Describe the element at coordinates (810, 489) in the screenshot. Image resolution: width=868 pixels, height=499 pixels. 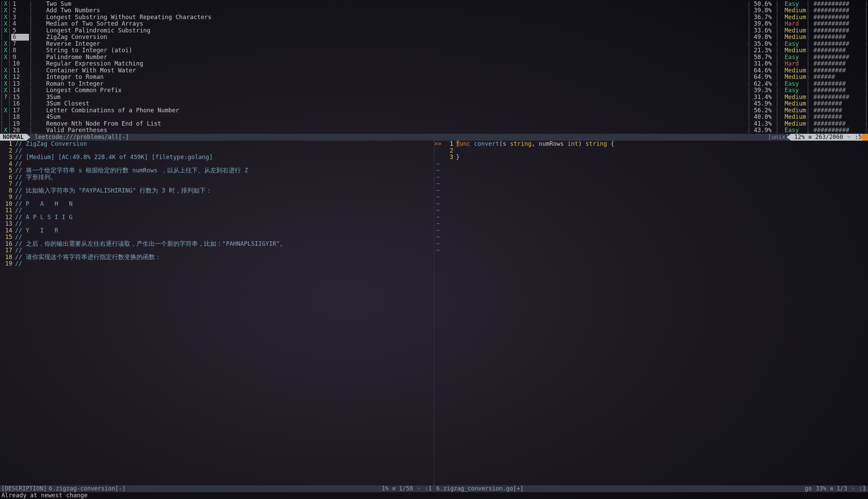
I see `pane-filetype: go` at that location.